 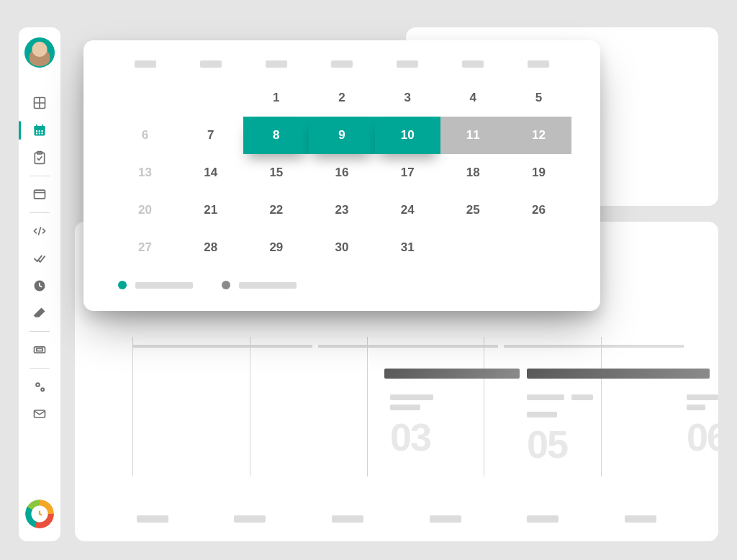 What do you see at coordinates (474, 210) in the screenshot?
I see `calendar-day-cell: 25` at bounding box center [474, 210].